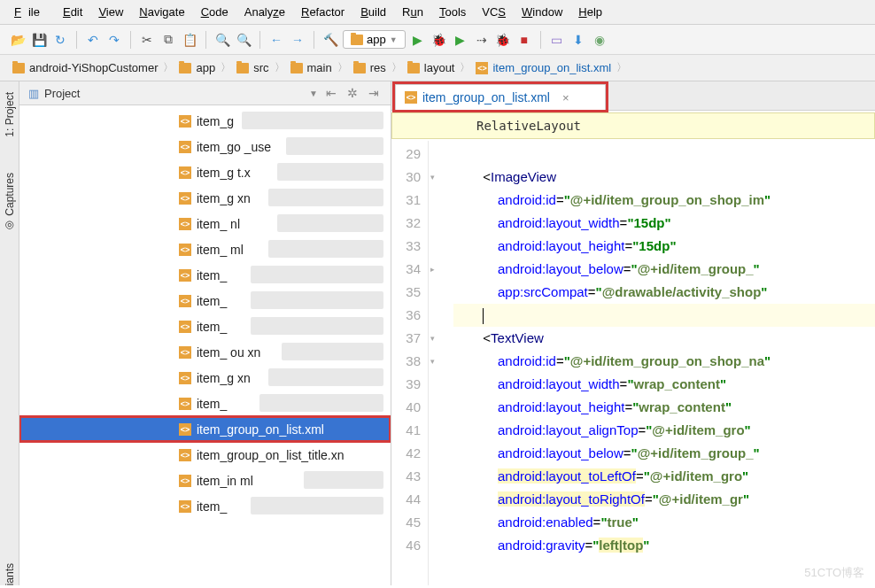 The height and width of the screenshot is (588, 875). I want to click on module-icon, so click(357, 40).